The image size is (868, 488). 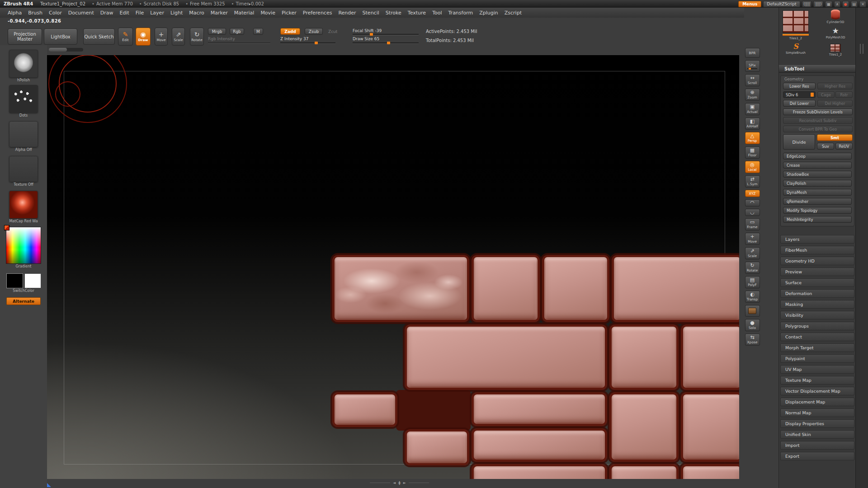 I want to click on palette-display-properties: Display Properties, so click(x=817, y=424).